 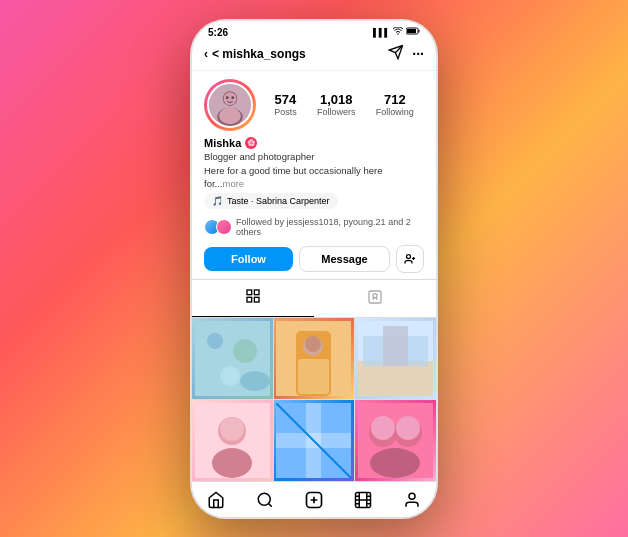 What do you see at coordinates (406, 54) in the screenshot?
I see `ig-header-right: ···` at bounding box center [406, 54].